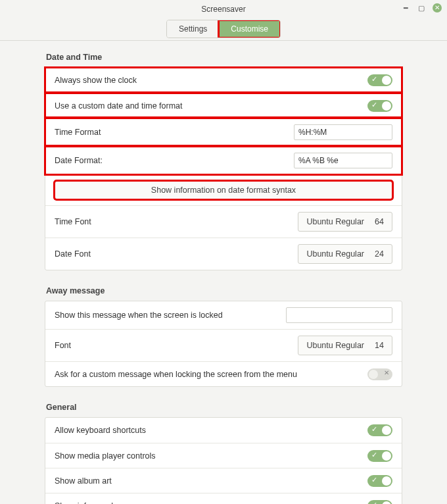 Image resolution: width=447 pixels, height=504 pixels. Describe the element at coordinates (250, 29) in the screenshot. I see `tab-customise: Customise` at that location.